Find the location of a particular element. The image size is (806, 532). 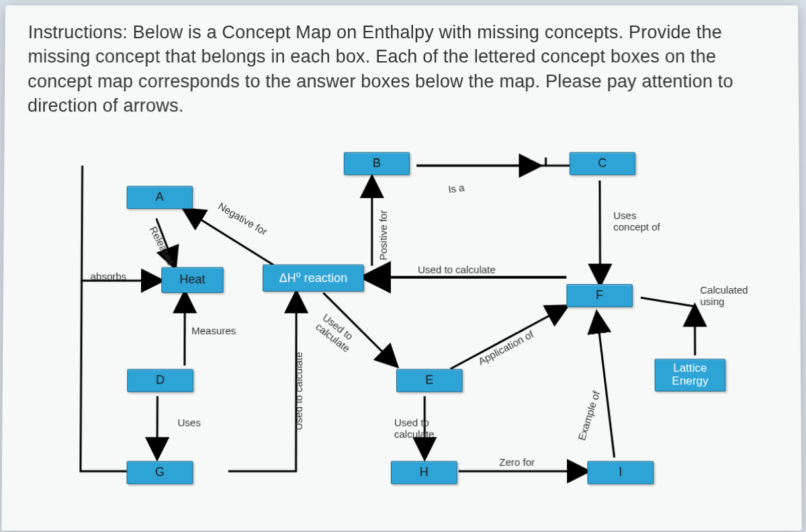

concept-box-c: C is located at coordinates (602, 163).